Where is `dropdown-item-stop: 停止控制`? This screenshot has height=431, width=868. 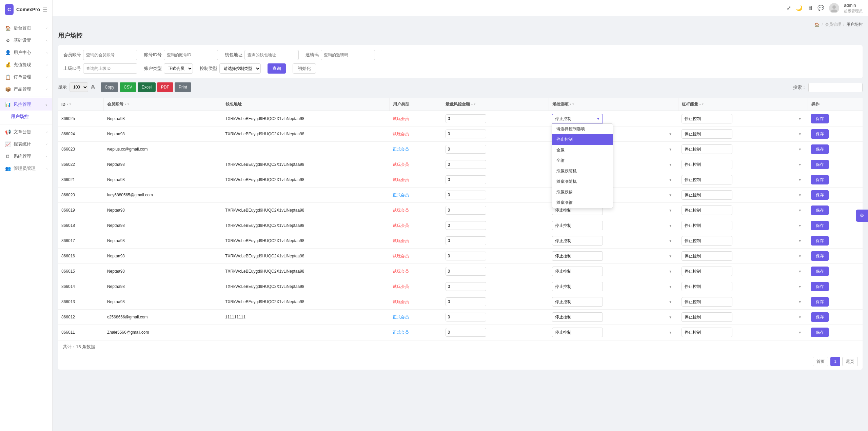
dropdown-item-stop: 停止控制 is located at coordinates (583, 140).